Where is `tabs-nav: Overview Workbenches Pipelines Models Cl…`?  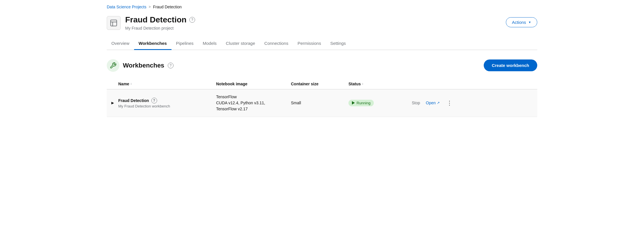 tabs-nav: Overview Workbenches Pipelines Models Cl… is located at coordinates (322, 44).